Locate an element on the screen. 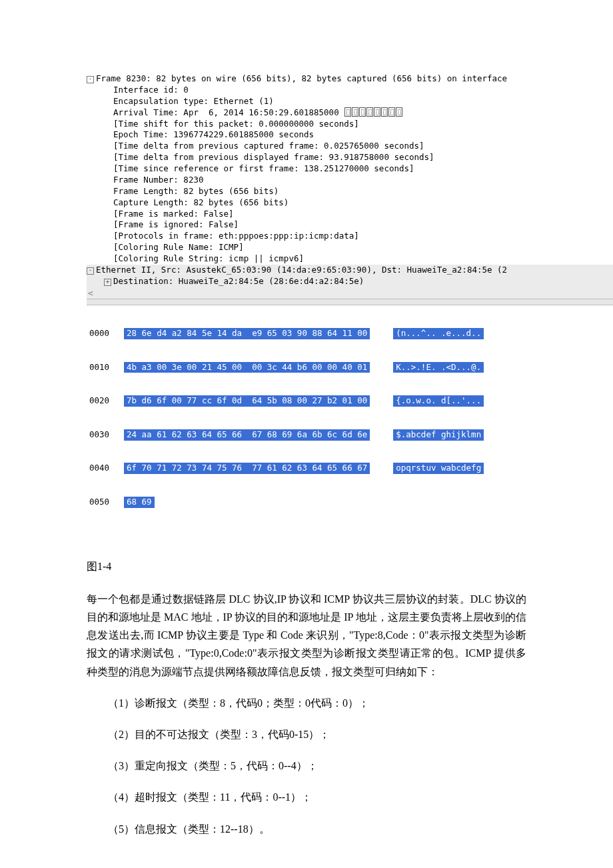 Image resolution: width=613 pixels, height=868 pixels. hex-ascii: opqrstuv wabcdefg is located at coordinates (438, 468).